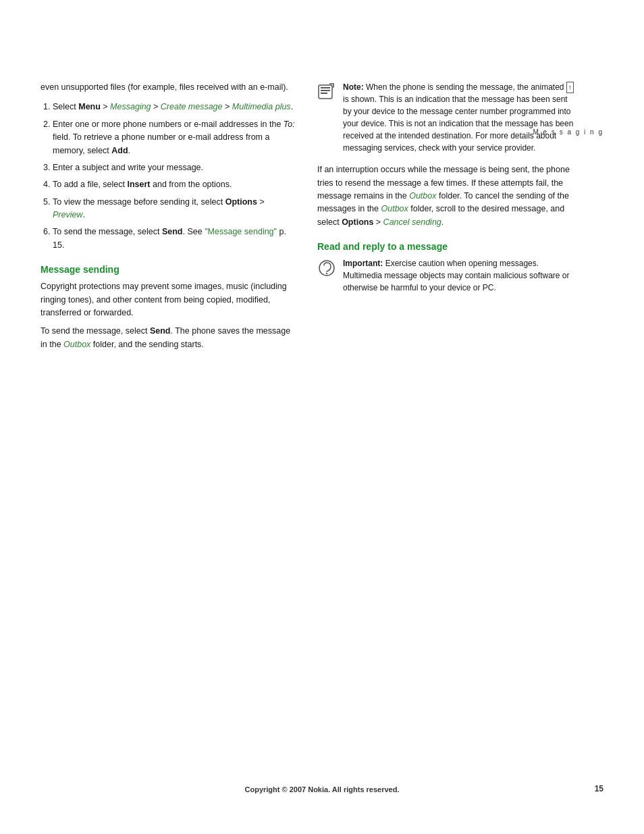 This screenshot has width=644, height=834. What do you see at coordinates (169, 300) in the screenshot?
I see `message-sending-p1: Copyright protections may prevent some i…` at bounding box center [169, 300].